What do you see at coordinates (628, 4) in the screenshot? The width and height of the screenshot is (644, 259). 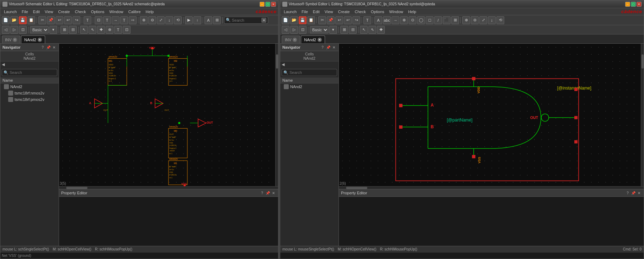 I see `right-minimize-btn: −` at bounding box center [628, 4].